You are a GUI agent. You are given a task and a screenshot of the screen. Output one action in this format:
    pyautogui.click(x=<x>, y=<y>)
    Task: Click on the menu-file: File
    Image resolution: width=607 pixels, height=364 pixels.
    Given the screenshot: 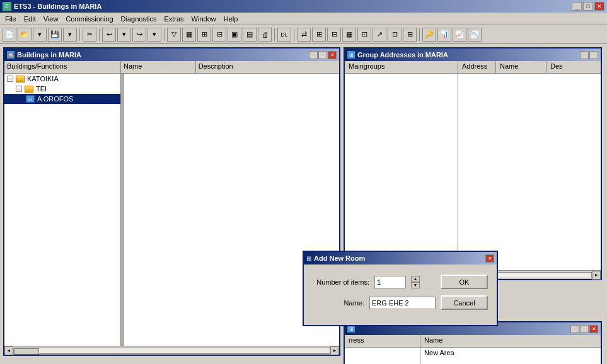 What is the action you would take?
    pyautogui.click(x=11, y=19)
    